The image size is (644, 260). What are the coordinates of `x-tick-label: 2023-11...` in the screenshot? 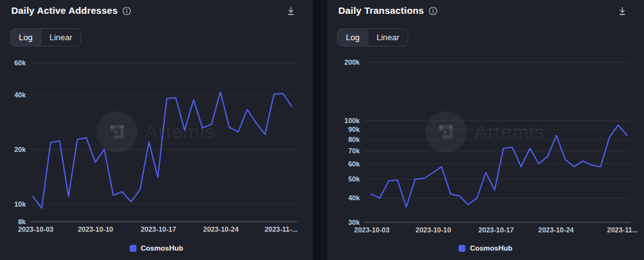 It's located at (623, 230).